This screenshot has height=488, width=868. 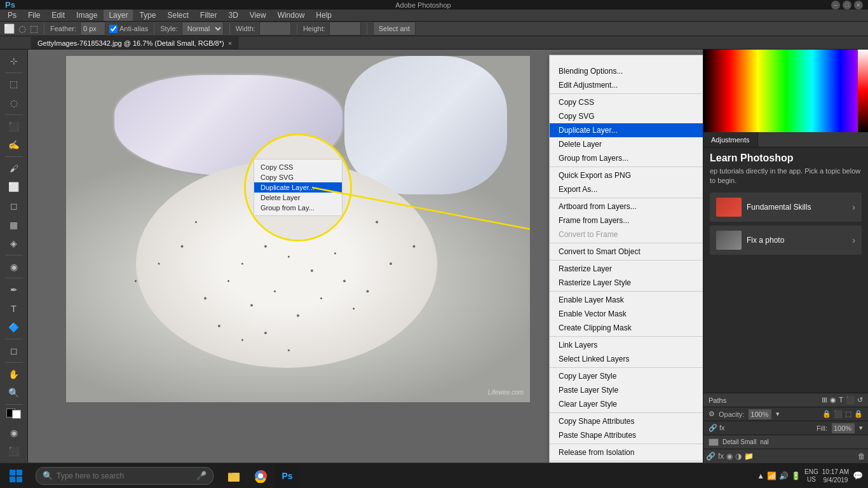 What do you see at coordinates (14, 103) in the screenshot?
I see `tool-lasso-tool: ◌` at bounding box center [14, 103].